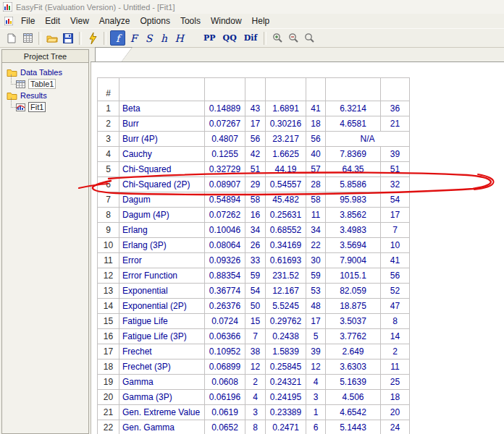 The width and height of the screenshot is (504, 434). What do you see at coordinates (286, 352) in the screenshot?
I see `cell-ad-statistic: 1.5839` at bounding box center [286, 352].